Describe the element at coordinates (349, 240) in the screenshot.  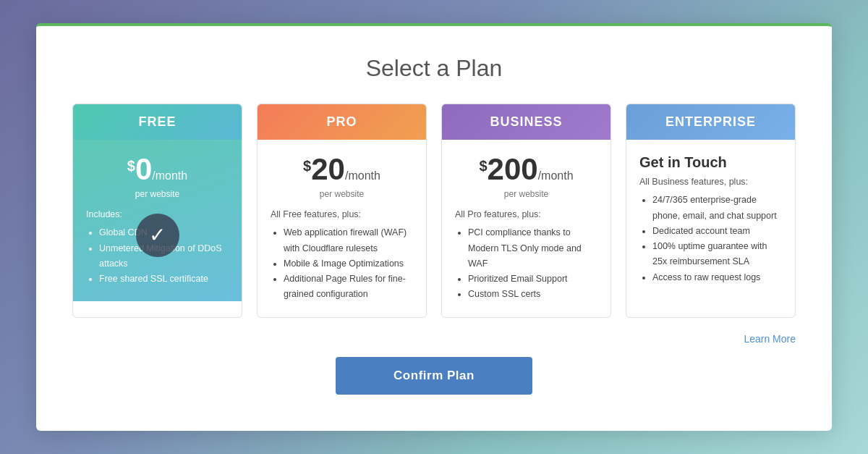
I see `pro-feature-1: Web application firewall (WAF) with Clou…` at that location.